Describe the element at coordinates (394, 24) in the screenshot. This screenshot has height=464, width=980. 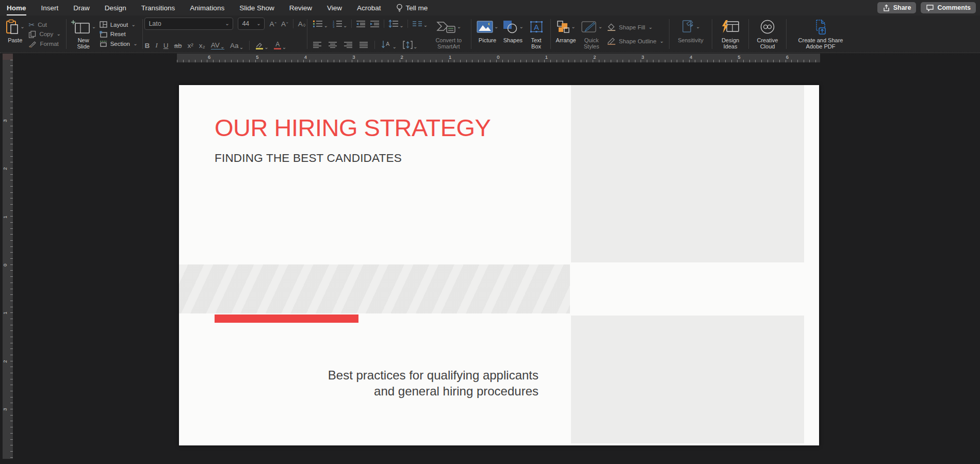
I see `line-spacing-icon` at that location.